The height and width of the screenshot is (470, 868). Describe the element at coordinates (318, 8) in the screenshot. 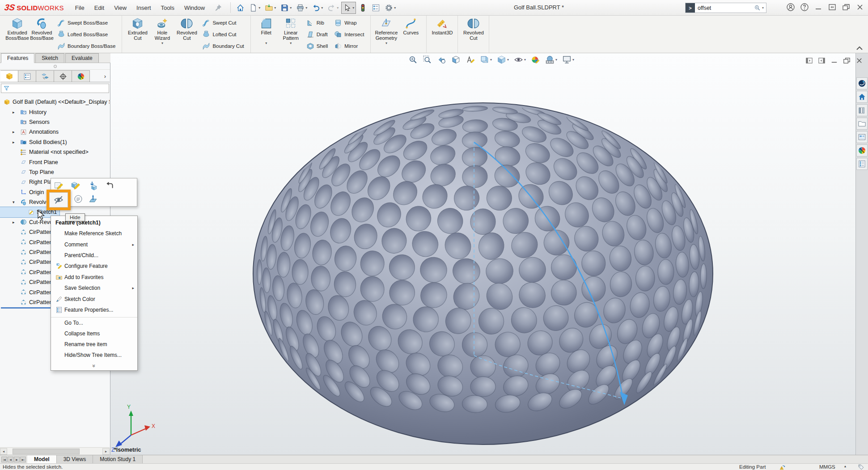

I see `undo-button: ▾` at that location.